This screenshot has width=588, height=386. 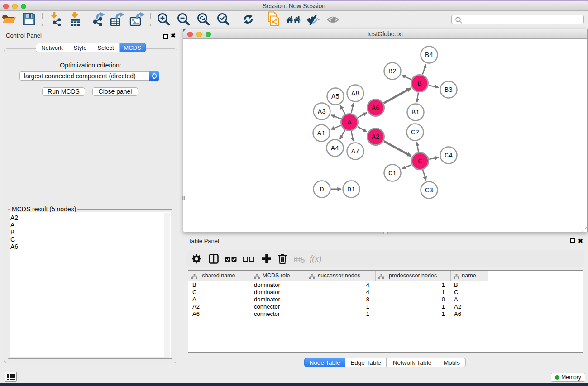 What do you see at coordinates (449, 91) in the screenshot?
I see `svg-text: B3` at bounding box center [449, 91].